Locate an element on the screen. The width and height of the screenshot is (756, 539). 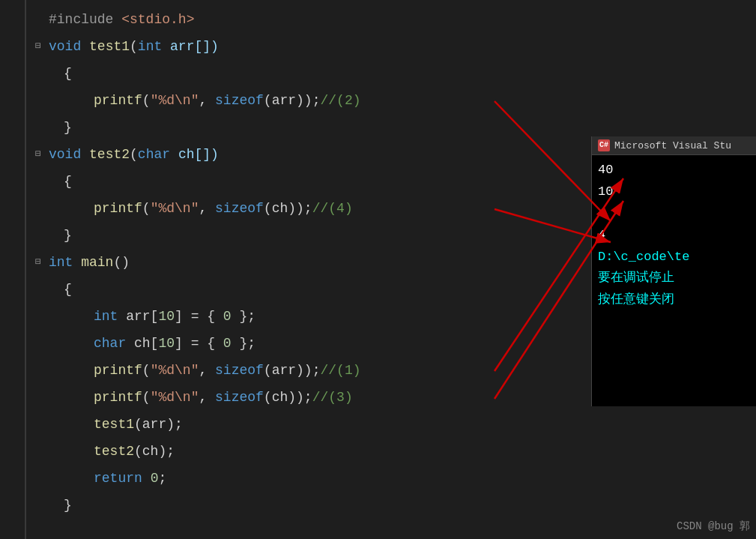
code-line: ⊟void test1(int arr[]) is located at coordinates (321, 46).